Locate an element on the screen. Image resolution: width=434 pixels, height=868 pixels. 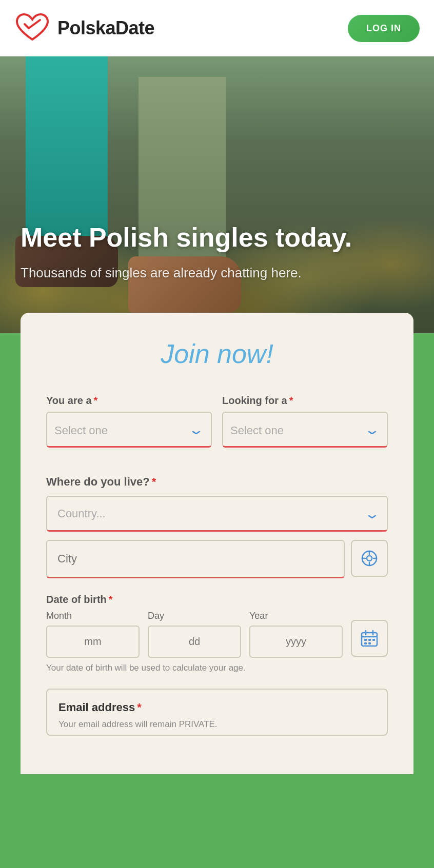
required-star-3: * is located at coordinates (154, 482).